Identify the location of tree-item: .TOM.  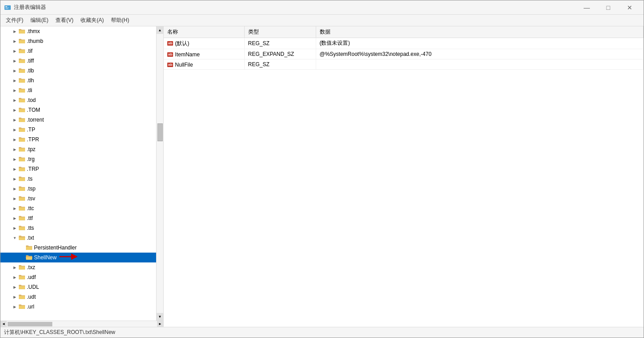
(78, 110).